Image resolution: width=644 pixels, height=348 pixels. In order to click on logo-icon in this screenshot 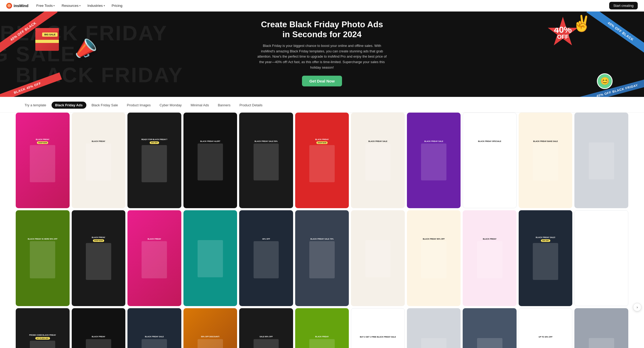, I will do `click(9, 6)`.